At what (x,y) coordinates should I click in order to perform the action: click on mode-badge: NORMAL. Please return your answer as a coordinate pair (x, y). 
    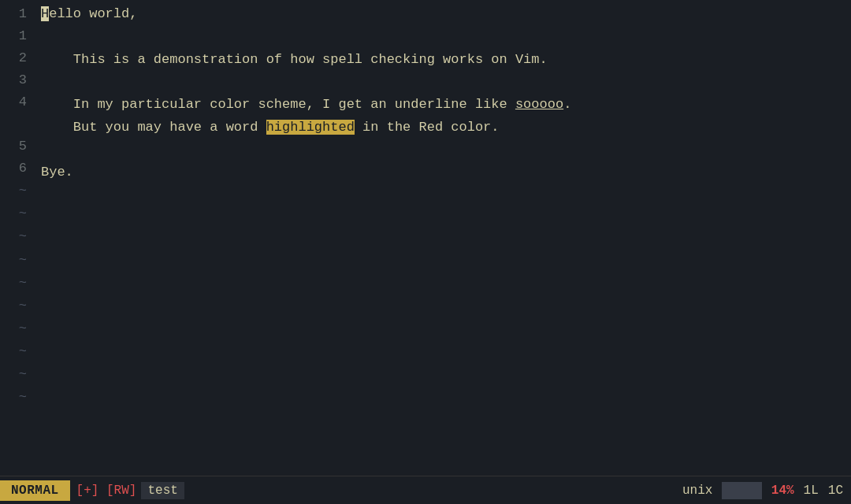
    Looking at the image, I should click on (35, 491).